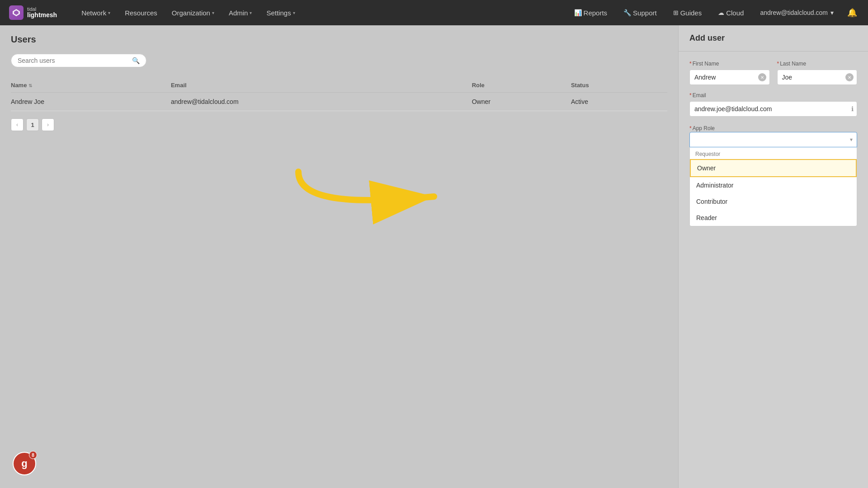 The image size is (868, 488). I want to click on dropdown-section-label: Requestor, so click(773, 153).